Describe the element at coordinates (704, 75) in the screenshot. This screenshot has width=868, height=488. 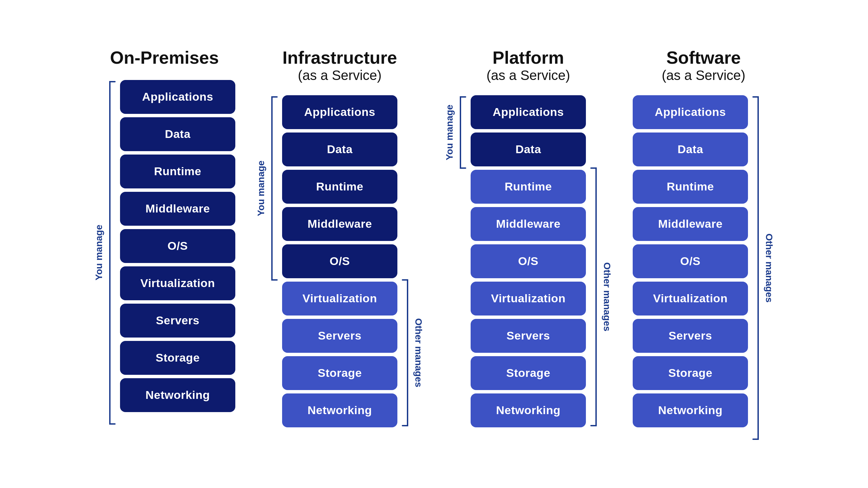
I see `saas-subtitle: (as a Service)` at that location.